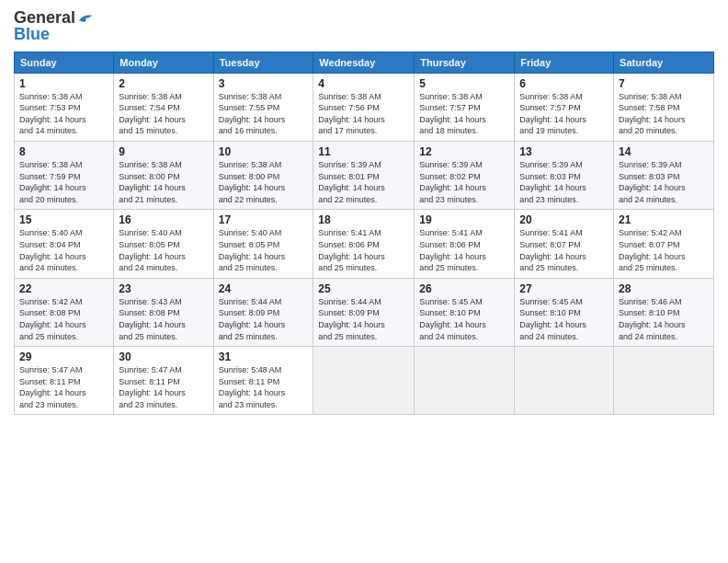 The image size is (728, 563). Describe the element at coordinates (564, 107) in the screenshot. I see `table-row: 6Sunrise: 5:38 AM Sunset: 7:57 PM Daylig…` at that location.